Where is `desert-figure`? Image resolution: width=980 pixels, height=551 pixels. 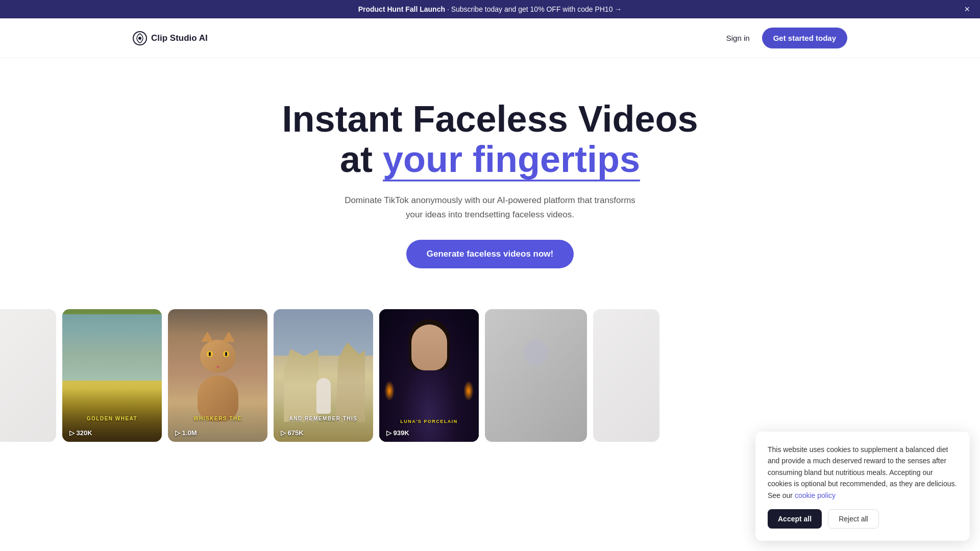 desert-figure is located at coordinates (324, 396).